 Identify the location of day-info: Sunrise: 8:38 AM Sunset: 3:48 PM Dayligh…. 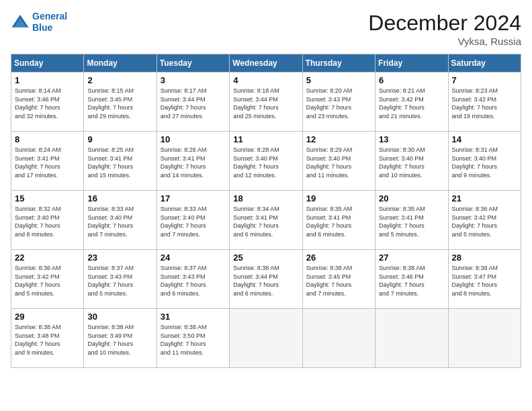
(47, 340).